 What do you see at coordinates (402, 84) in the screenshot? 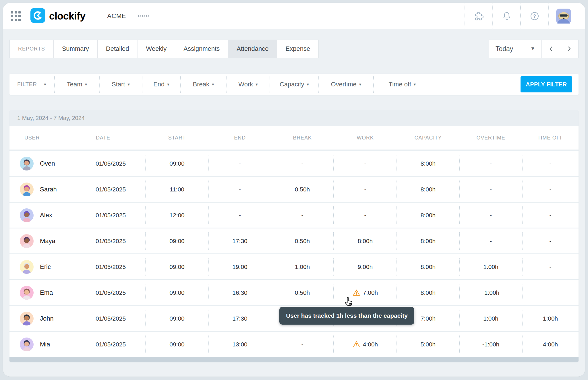
I see `filter-timeoff: Time off▾` at bounding box center [402, 84].